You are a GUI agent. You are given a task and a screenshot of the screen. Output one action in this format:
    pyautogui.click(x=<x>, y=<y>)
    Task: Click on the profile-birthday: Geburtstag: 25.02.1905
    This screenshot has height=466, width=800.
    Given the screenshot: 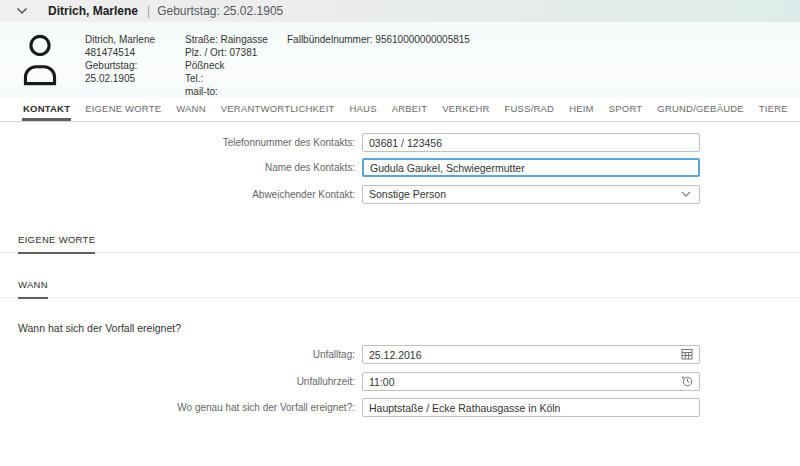 What is the action you would take?
    pyautogui.click(x=135, y=72)
    